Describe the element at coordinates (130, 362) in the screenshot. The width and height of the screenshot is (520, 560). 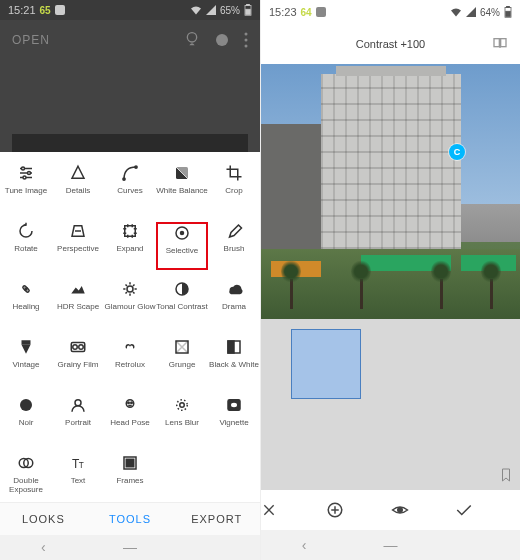
I see `retrolux-tool: Retrolux` at that location.